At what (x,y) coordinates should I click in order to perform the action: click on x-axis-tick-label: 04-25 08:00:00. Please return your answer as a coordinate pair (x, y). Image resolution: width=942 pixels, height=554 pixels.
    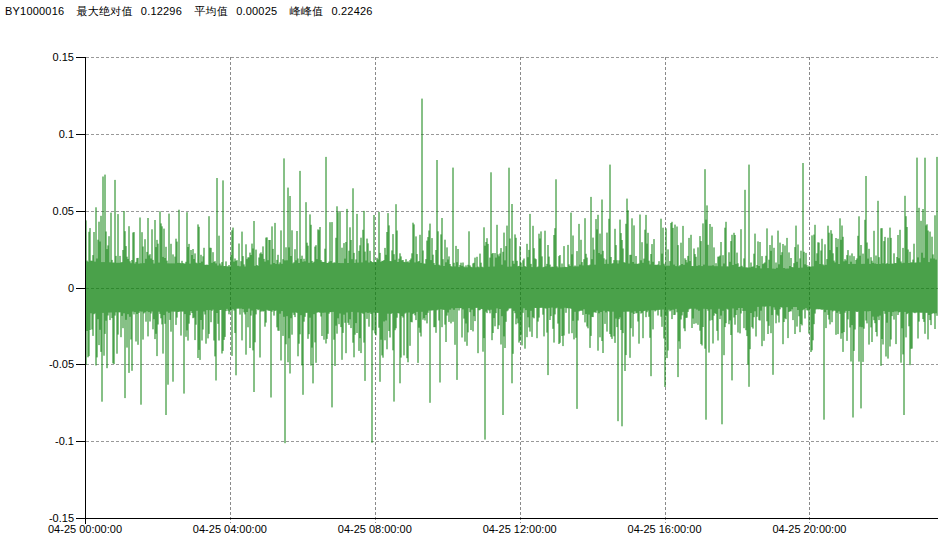
    Looking at the image, I should click on (375, 530).